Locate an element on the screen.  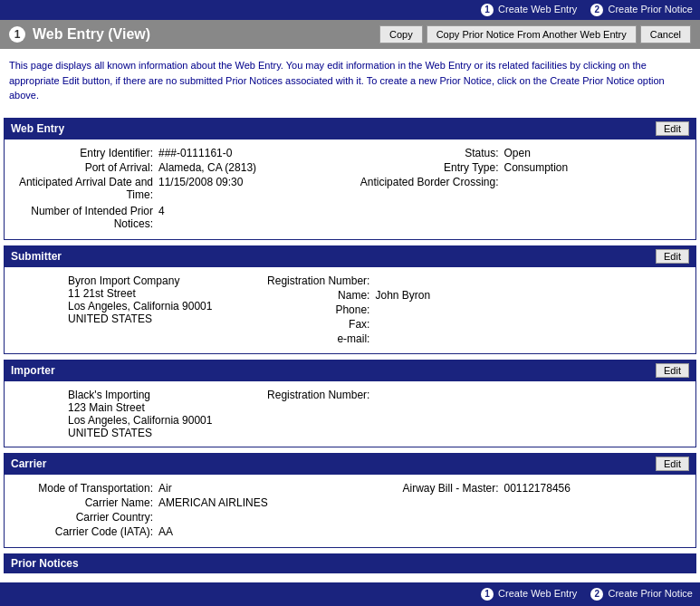
submitter-fields: Registration Number: Name: John Byron Ph… is located at coordinates (458, 310).